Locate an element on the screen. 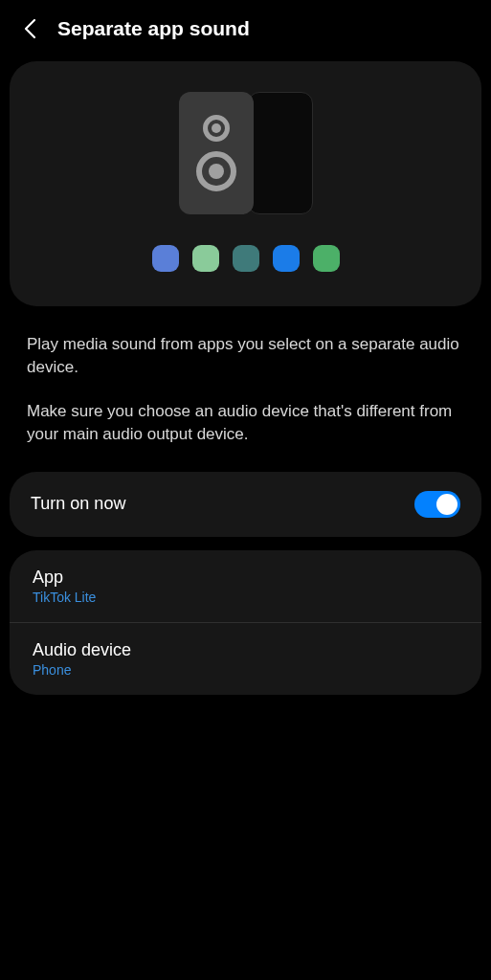 The height and width of the screenshot is (980, 491). app-setting-value: TikTok Lite is located at coordinates (245, 597).